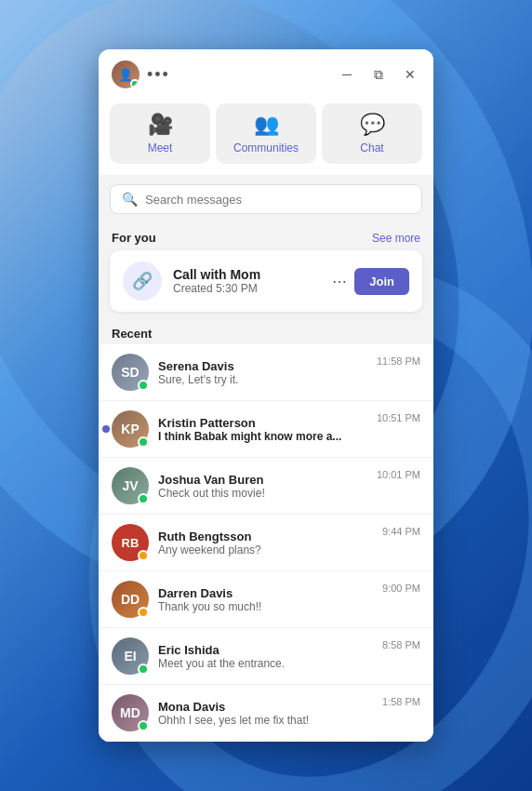  What do you see at coordinates (143, 385) in the screenshot?
I see `status-serena` at bounding box center [143, 385].